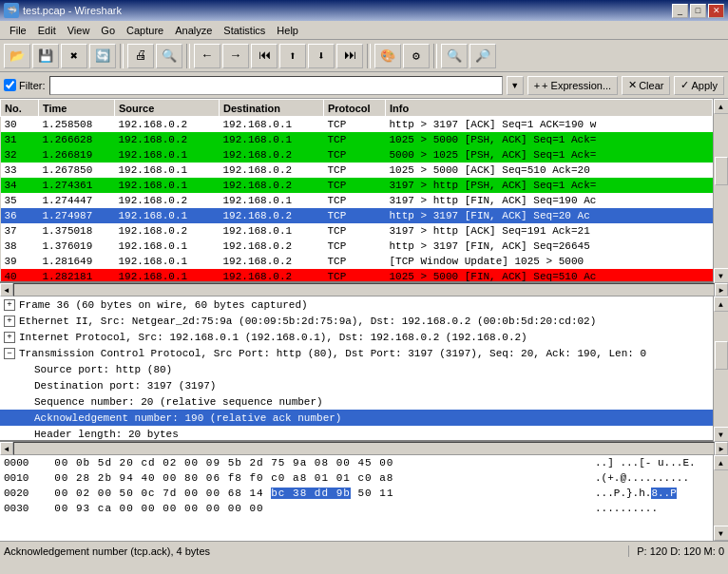 The height and width of the screenshot is (574, 728). What do you see at coordinates (321, 56) in the screenshot?
I see `go-next-button: ⬇` at bounding box center [321, 56].